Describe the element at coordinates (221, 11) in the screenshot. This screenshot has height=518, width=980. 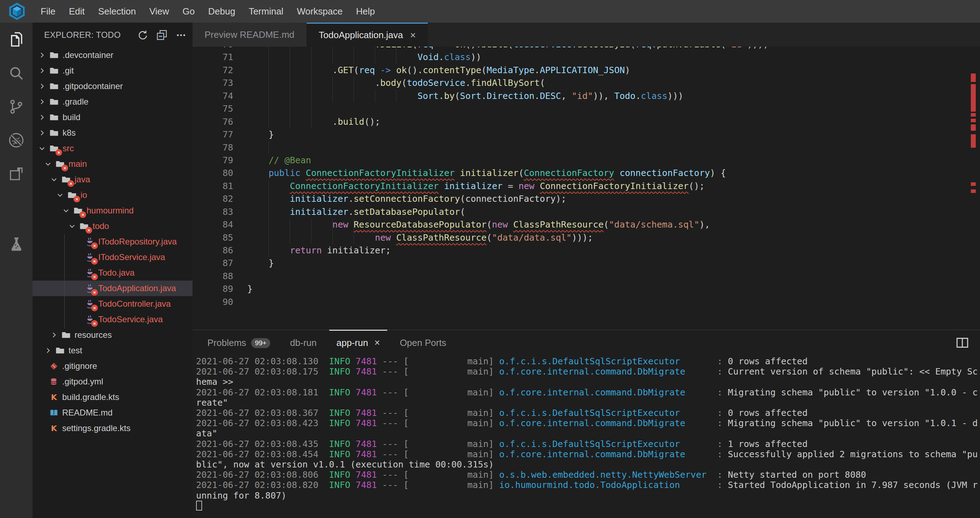
I see `menu-item-debug: Debug` at that location.